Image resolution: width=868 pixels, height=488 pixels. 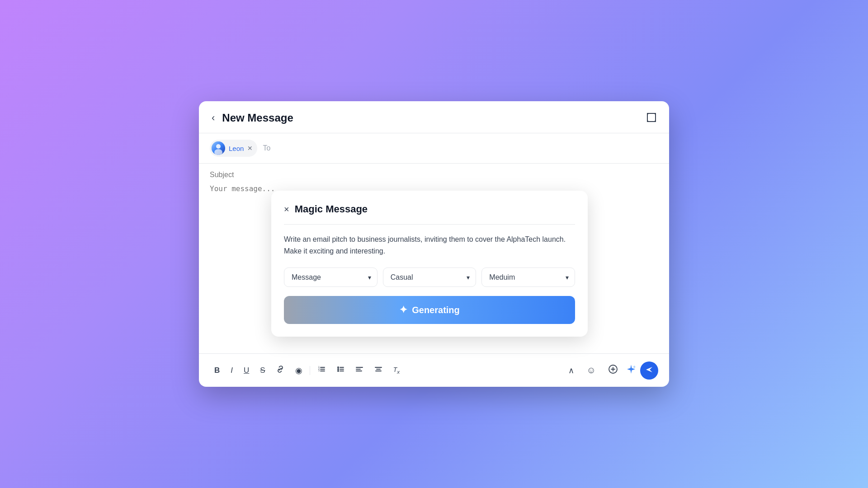 What do you see at coordinates (331, 277) in the screenshot?
I see `type-select: Message Subject Reply` at bounding box center [331, 277].